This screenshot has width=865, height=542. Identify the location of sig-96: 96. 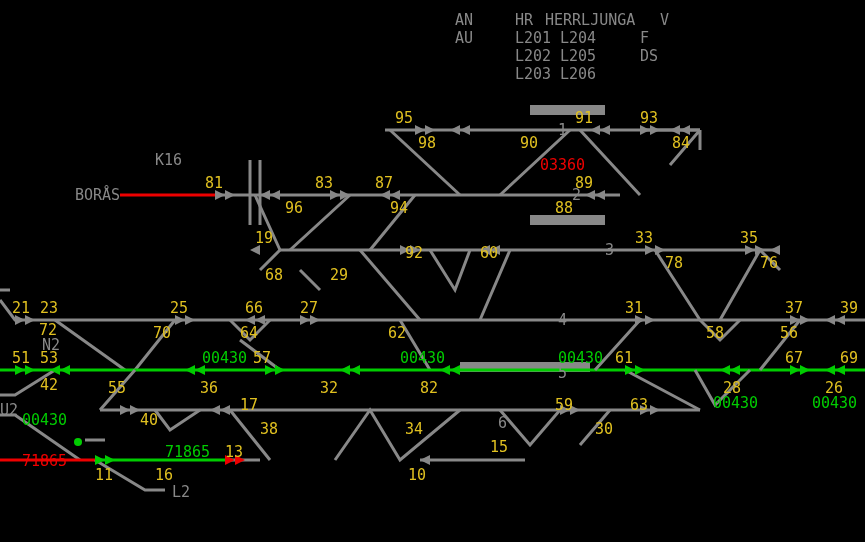
(294, 208).